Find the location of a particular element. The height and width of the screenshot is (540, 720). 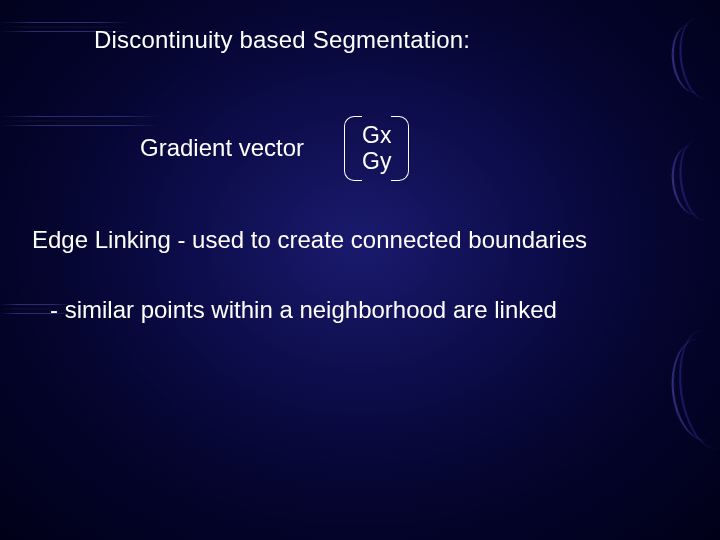

vector-entry-gx: Gx is located at coordinates (376, 135).